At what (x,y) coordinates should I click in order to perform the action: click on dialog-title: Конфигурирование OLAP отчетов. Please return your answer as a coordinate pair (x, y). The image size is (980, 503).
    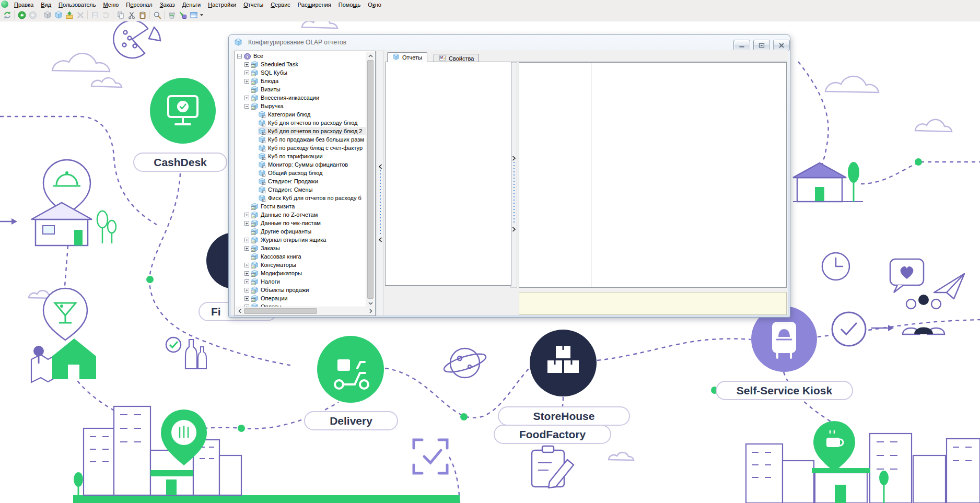
    Looking at the image, I should click on (297, 42).